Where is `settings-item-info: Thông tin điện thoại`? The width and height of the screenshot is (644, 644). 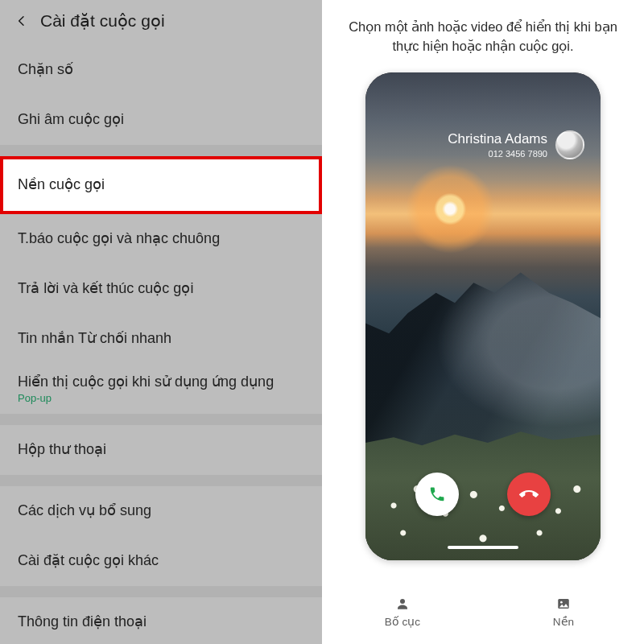
settings-item-info: Thông tin điện thoại is located at coordinates (161, 621).